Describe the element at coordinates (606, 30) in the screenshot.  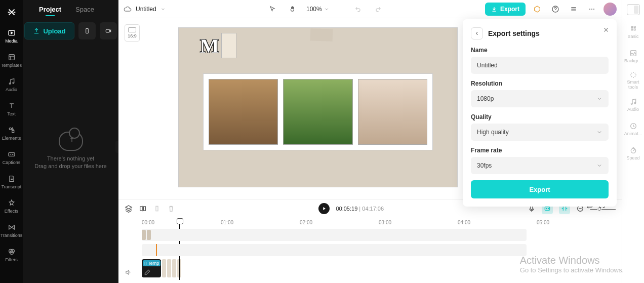
I see `close-icon` at that location.